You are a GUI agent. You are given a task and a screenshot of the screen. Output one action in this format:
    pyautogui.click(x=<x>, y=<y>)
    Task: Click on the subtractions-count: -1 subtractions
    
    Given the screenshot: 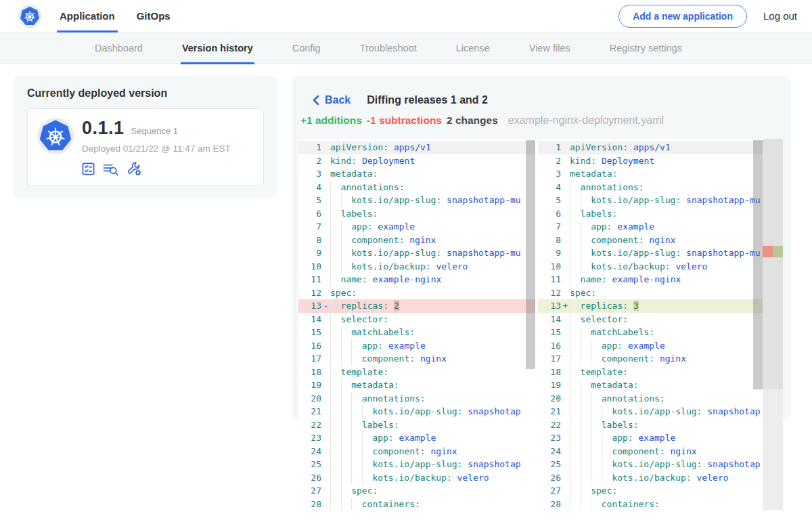 What is the action you would take?
    pyautogui.click(x=405, y=121)
    